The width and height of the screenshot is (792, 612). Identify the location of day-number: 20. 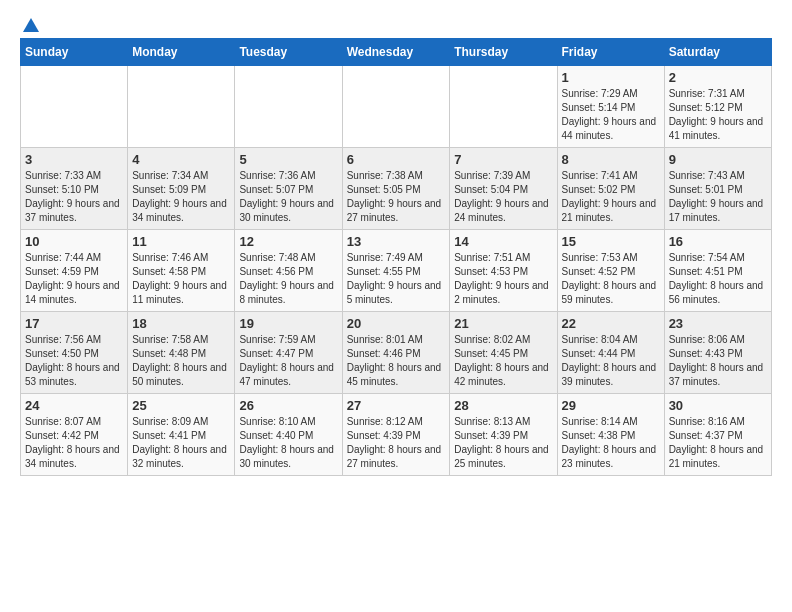
(396, 324).